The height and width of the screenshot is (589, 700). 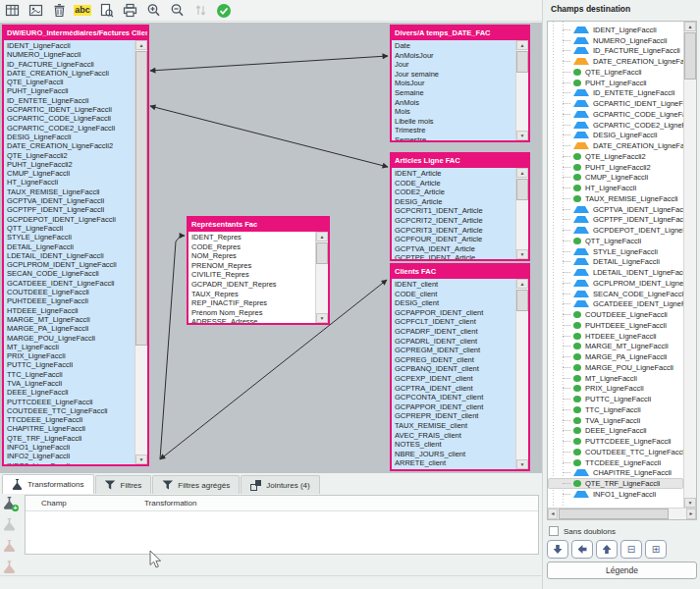 What do you see at coordinates (69, 402) in the screenshot?
I see `table-field: PUTTCDEEE_LigneFaccli` at bounding box center [69, 402].